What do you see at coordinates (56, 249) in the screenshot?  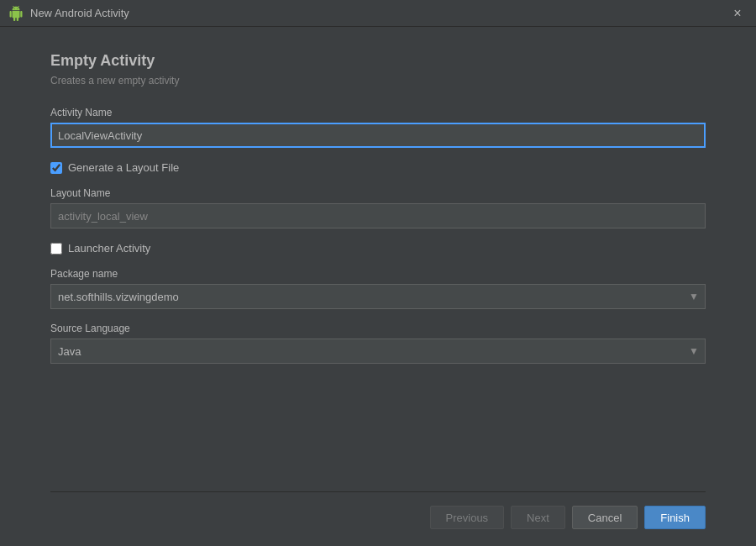 I see `launcher-activity-checkbox` at bounding box center [56, 249].